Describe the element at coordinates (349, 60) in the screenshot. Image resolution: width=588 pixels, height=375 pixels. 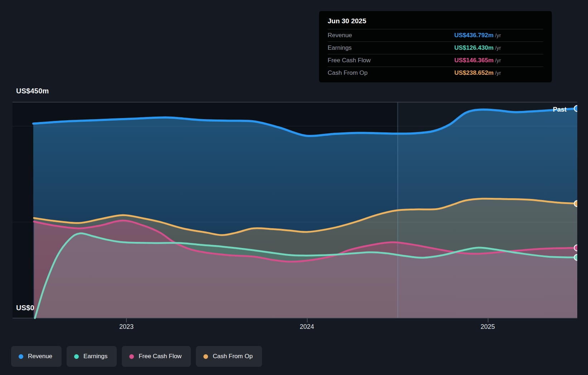
I see `tooltip-label: Free Cash Flow` at that location.